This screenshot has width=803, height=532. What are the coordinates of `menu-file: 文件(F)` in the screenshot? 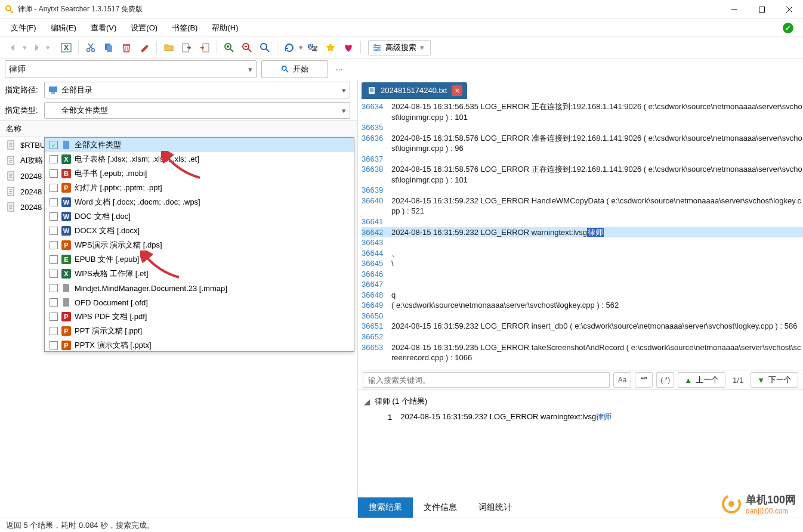 It's located at (24, 28).